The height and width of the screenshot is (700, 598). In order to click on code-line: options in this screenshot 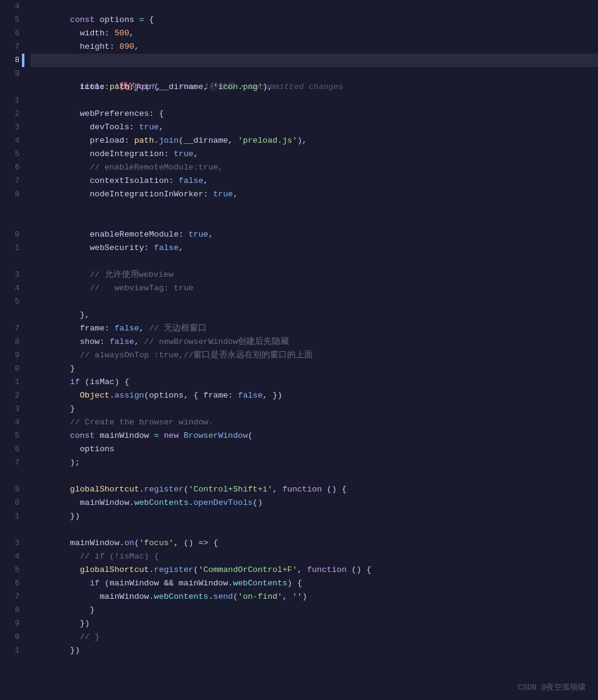, I will do `click(315, 436)`.